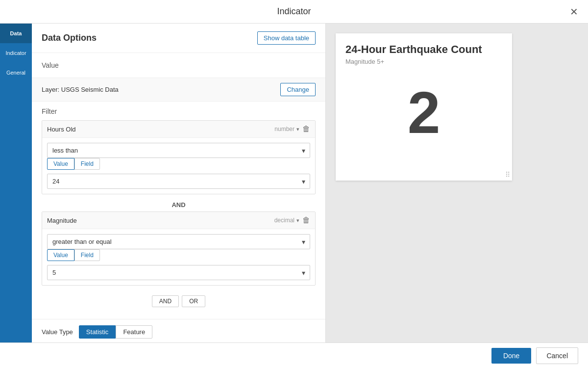 The width and height of the screenshot is (588, 368). Describe the element at coordinates (57, 332) in the screenshot. I see `value-type-label: Value Type` at that location.